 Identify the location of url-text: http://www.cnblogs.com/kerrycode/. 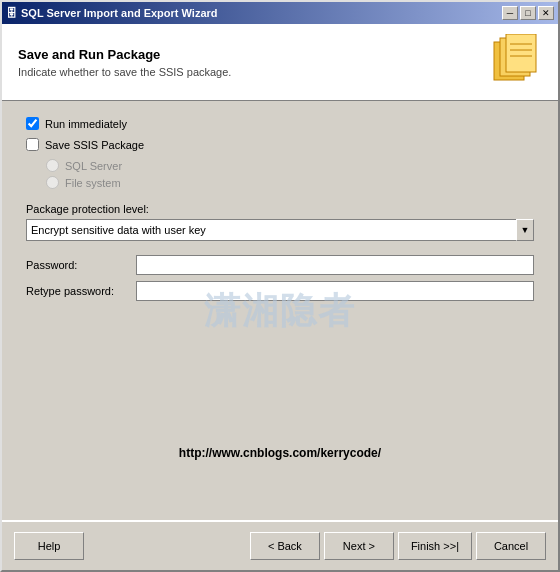
(280, 453).